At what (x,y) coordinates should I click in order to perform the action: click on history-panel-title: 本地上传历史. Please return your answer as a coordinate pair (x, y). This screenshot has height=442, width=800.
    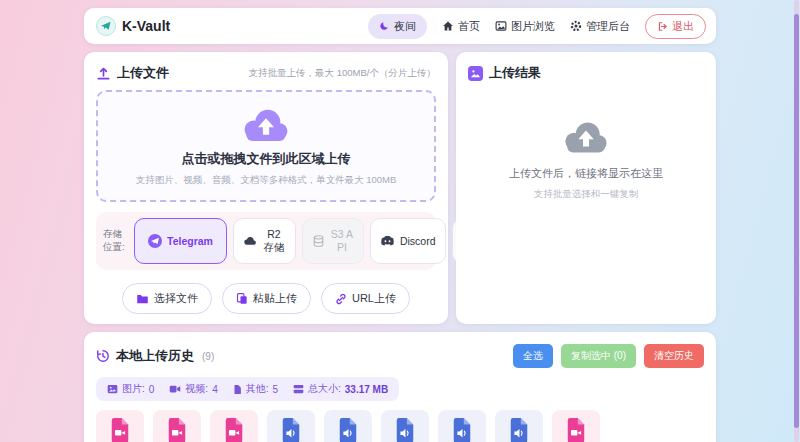
    Looking at the image, I should click on (155, 356).